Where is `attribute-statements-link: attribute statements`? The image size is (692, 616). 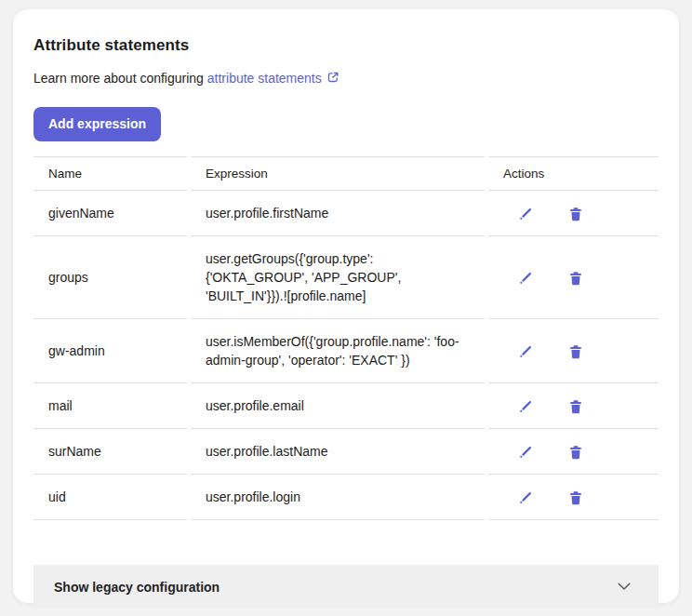 attribute-statements-link: attribute statements is located at coordinates (273, 78).